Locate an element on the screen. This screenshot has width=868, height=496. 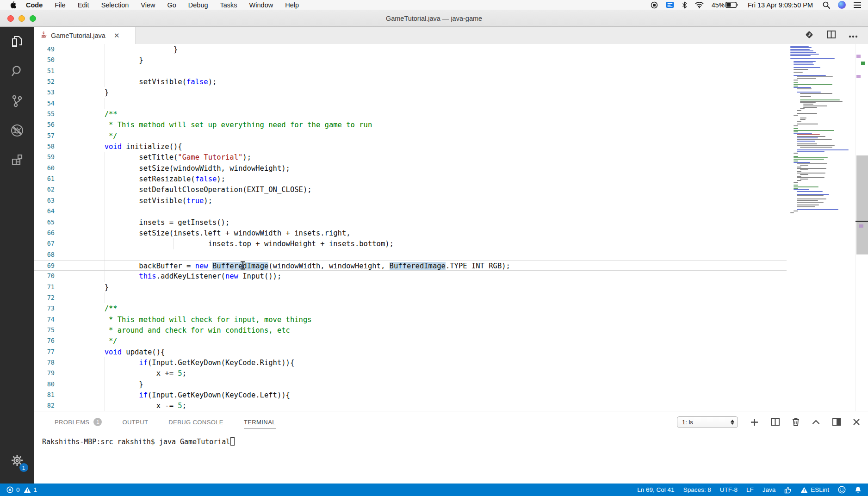
line-number: 72 is located at coordinates (44, 298).